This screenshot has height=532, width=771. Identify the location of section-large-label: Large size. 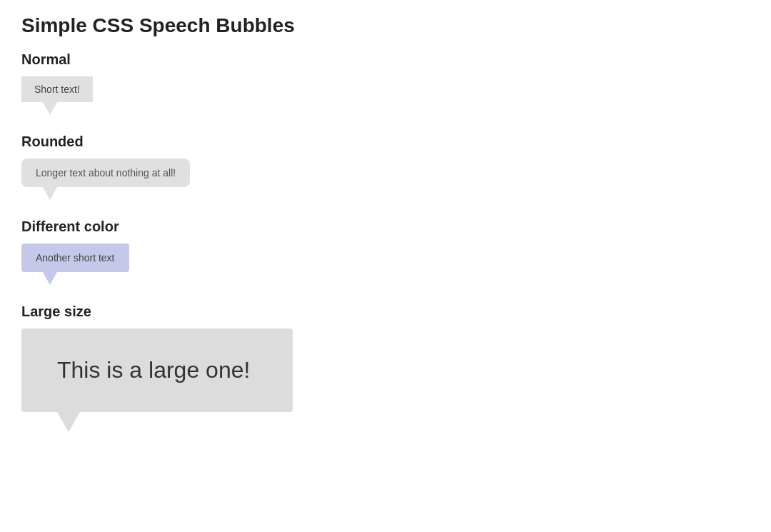
(386, 311).